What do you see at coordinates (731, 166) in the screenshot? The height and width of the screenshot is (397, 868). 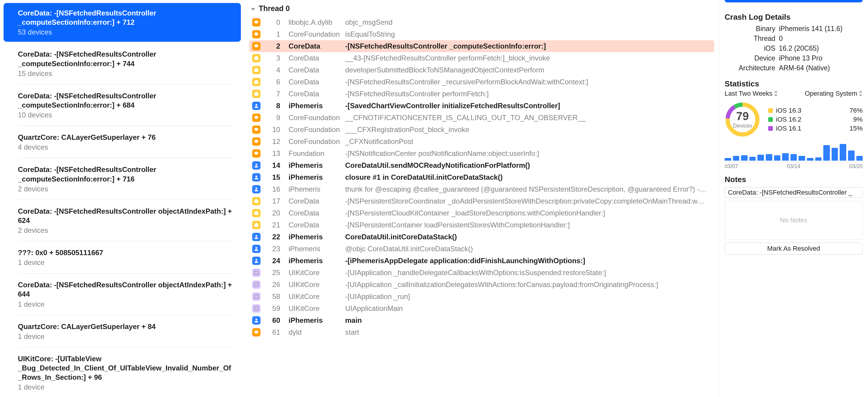 I see `axis-tick: 03/07` at bounding box center [731, 166].